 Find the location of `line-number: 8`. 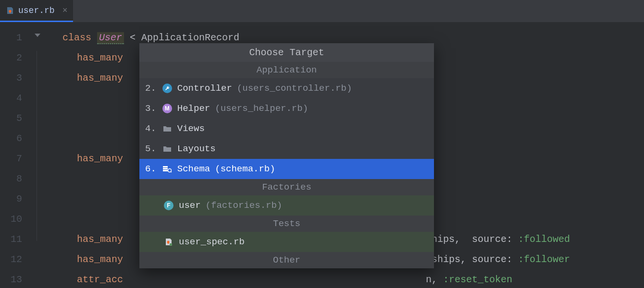

line-number: 8 is located at coordinates (17, 179).